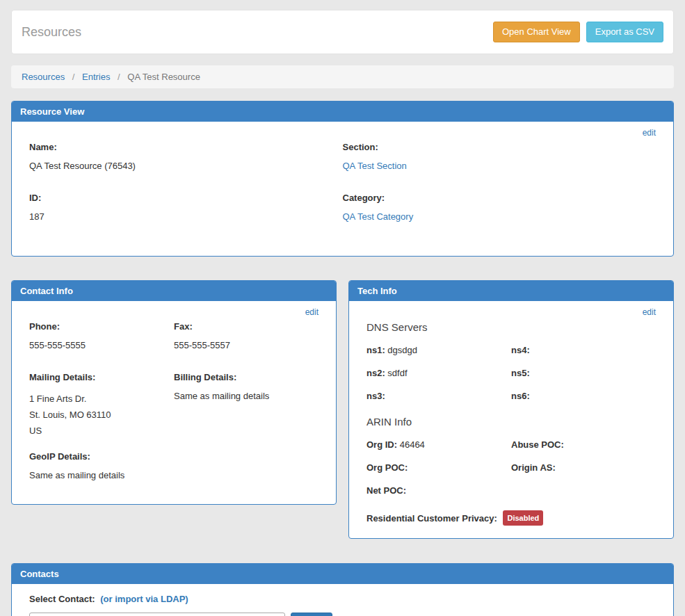  I want to click on resource-section-field: Section: QA Test Section, so click(499, 163).